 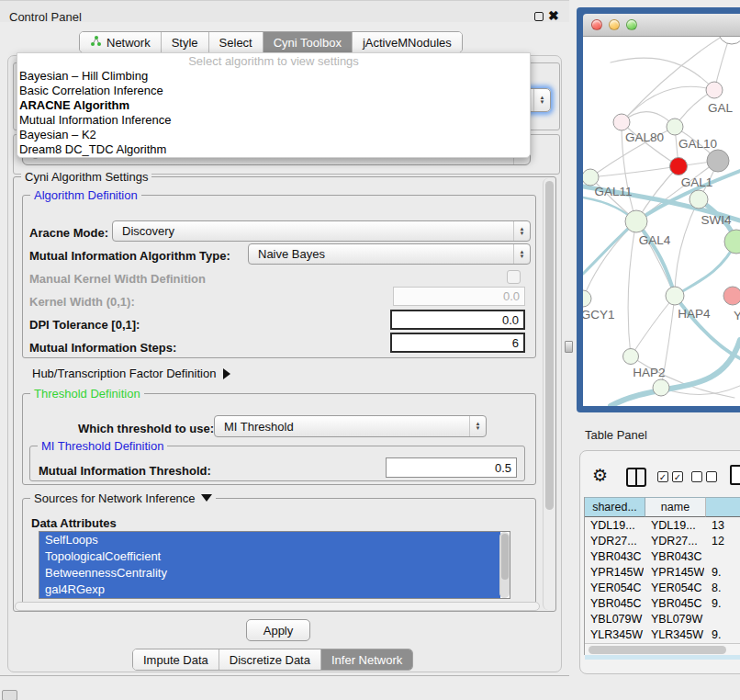 What do you see at coordinates (661, 26) in the screenshot?
I see `network-window-titlebar` at bounding box center [661, 26].